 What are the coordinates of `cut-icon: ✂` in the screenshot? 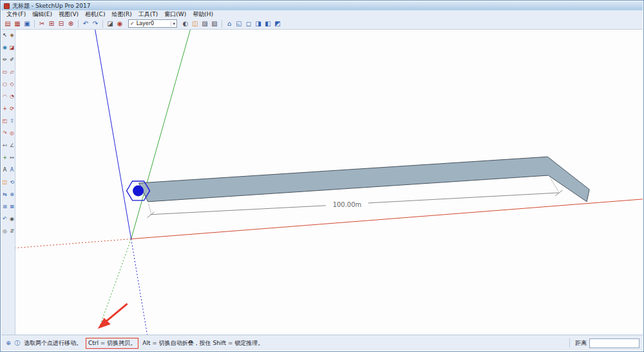 It's located at (42, 24).